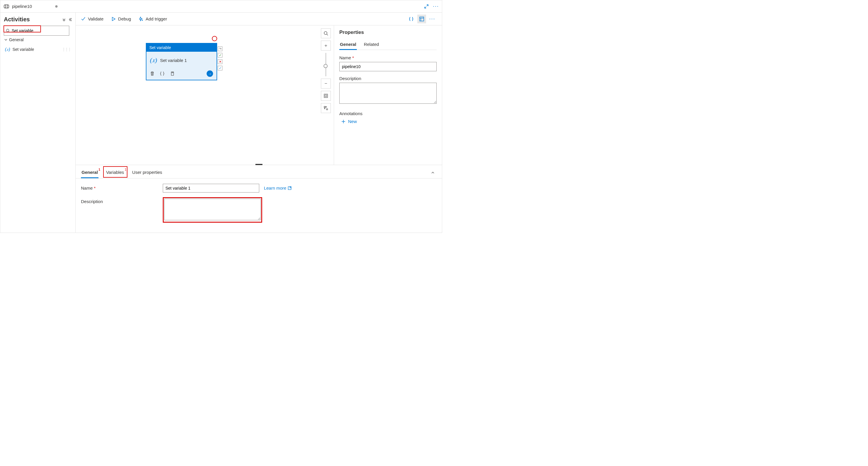  I want to click on trigger-icon, so click(141, 19).